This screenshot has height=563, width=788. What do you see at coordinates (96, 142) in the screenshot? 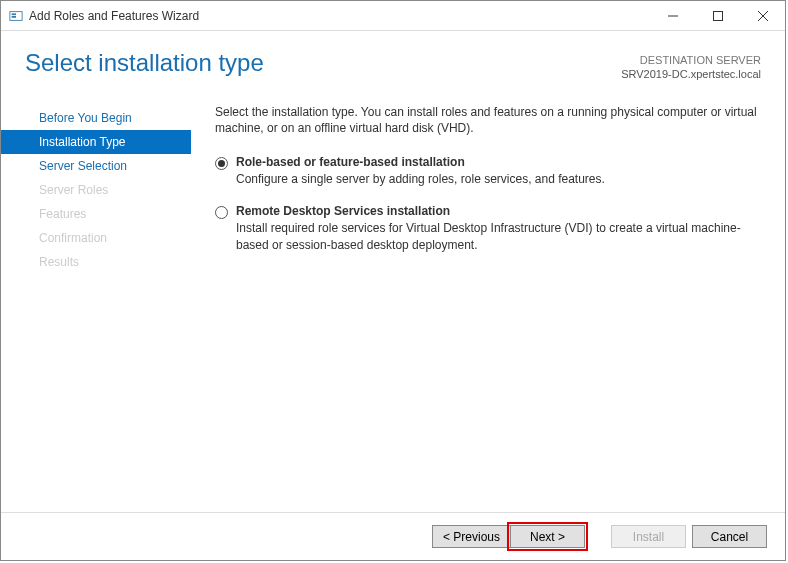
I see `sidebar-item-installation-type: Installation Type` at bounding box center [96, 142].